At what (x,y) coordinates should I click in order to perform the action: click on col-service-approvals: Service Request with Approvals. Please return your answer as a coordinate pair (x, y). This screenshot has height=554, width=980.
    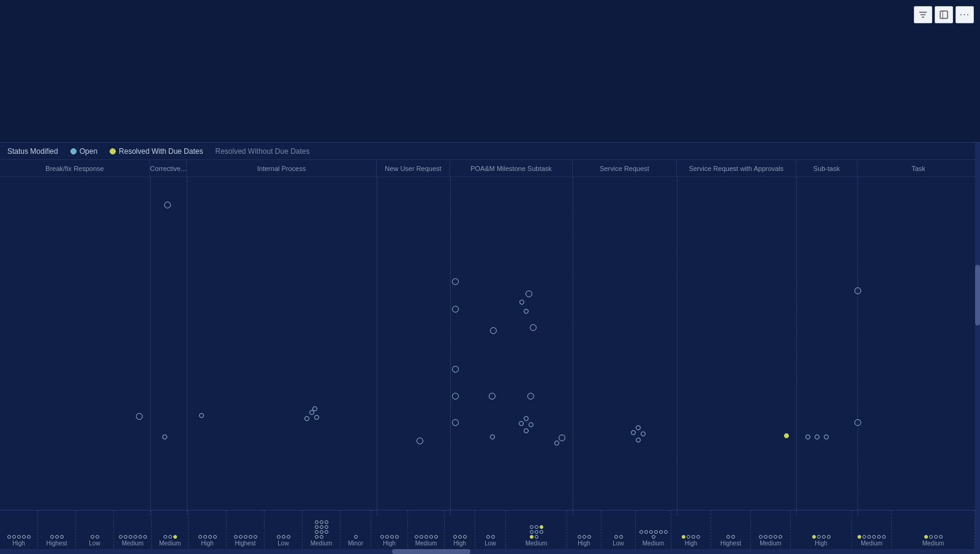
    Looking at the image, I should click on (736, 168).